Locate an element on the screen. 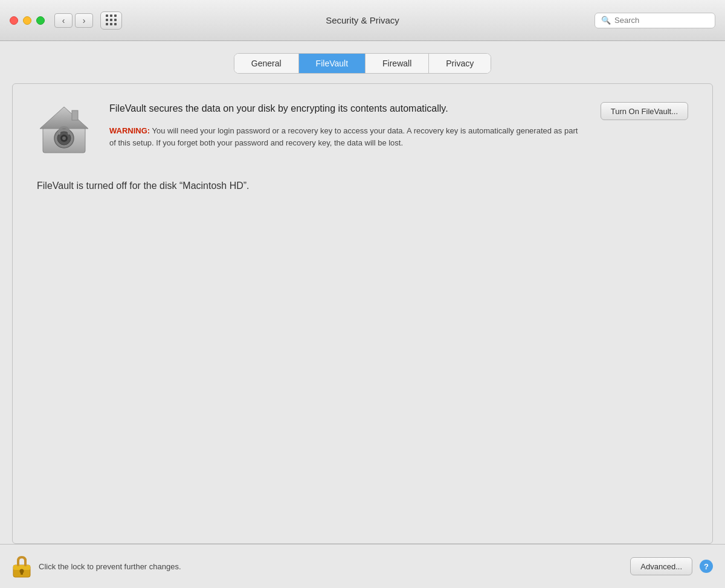 The image size is (725, 588). tabs-container: General FileVault Firewall Privacy is located at coordinates (362, 63).